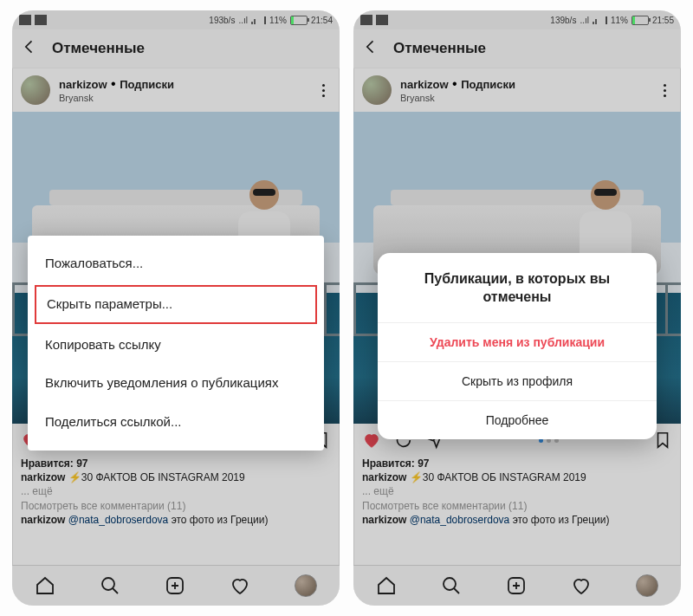 The width and height of the screenshot is (693, 616). Describe the element at coordinates (664, 21) in the screenshot. I see `clock: 21:55` at that location.